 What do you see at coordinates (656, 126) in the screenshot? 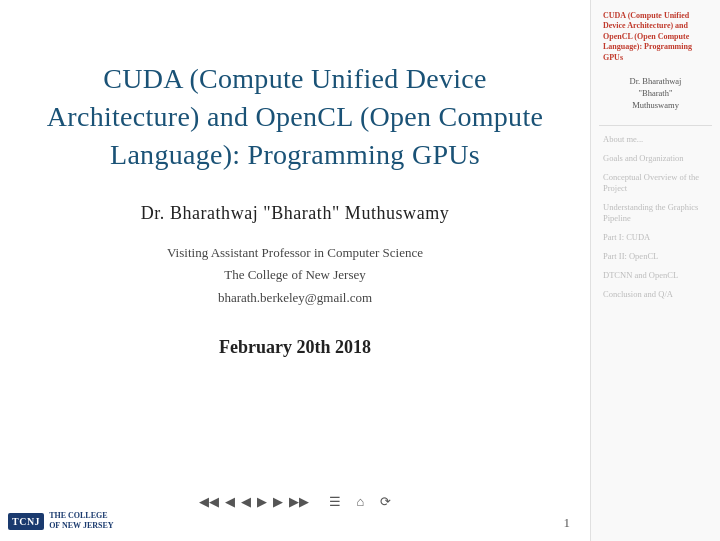
I see `sidebar-divider` at bounding box center [656, 126].